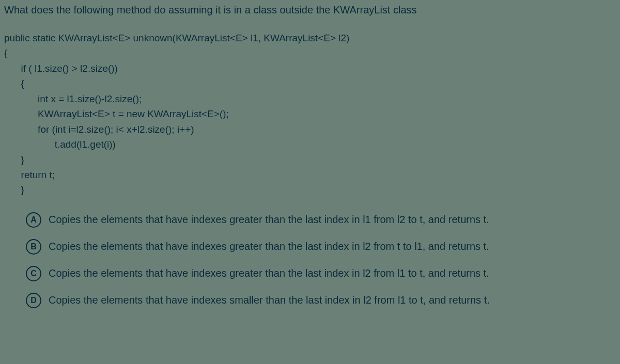  I want to click on option-a: A Copies the elements that have indexes …, so click(321, 220).